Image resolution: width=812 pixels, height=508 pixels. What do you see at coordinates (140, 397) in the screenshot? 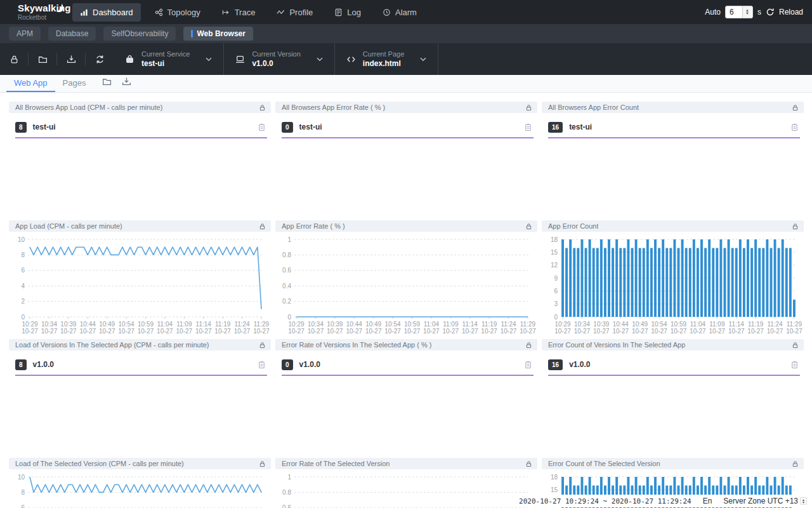
I see `card: Load of Versions In The Selected App (CP…` at bounding box center [140, 397].